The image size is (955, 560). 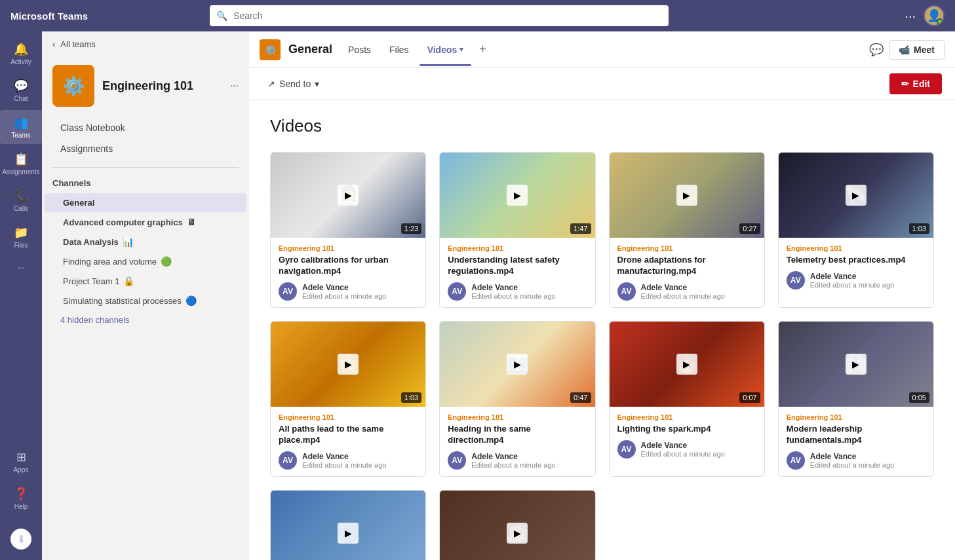 What do you see at coordinates (517, 525) in the screenshot?
I see `video-card-10: ☕ ▶ 0:53 Engineering 101 Manufacturing w…` at bounding box center [517, 525].